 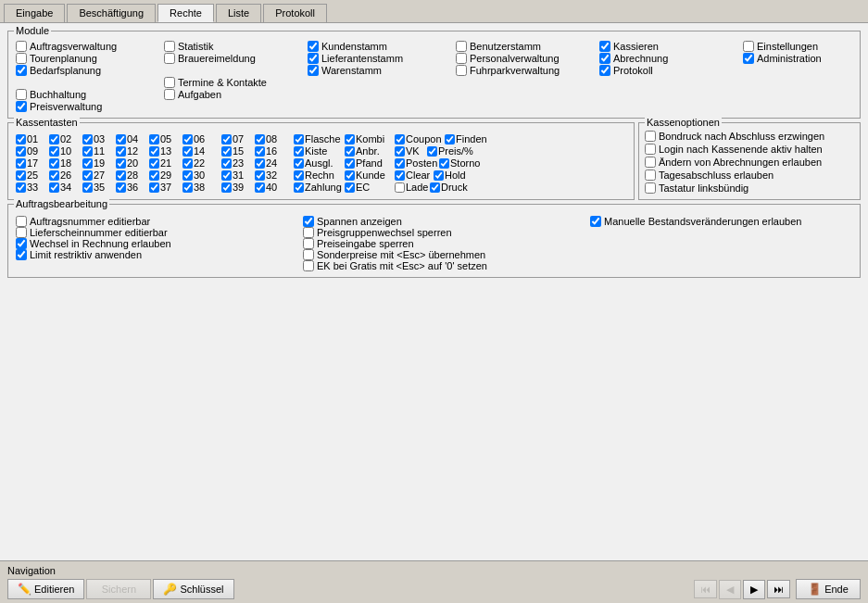 What do you see at coordinates (417, 163) in the screenshot?
I see `kt-posten: Posten` at bounding box center [417, 163].